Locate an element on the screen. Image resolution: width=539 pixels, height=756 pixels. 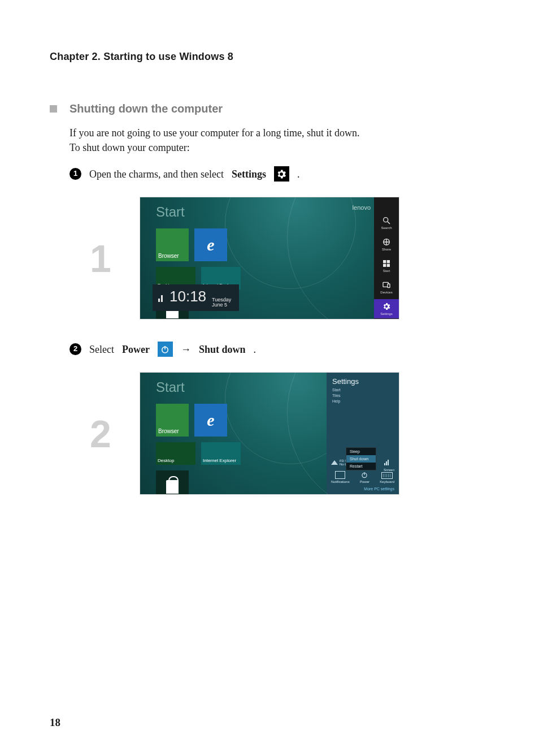
charm-settings-label: Settings is located at coordinates (386, 314).